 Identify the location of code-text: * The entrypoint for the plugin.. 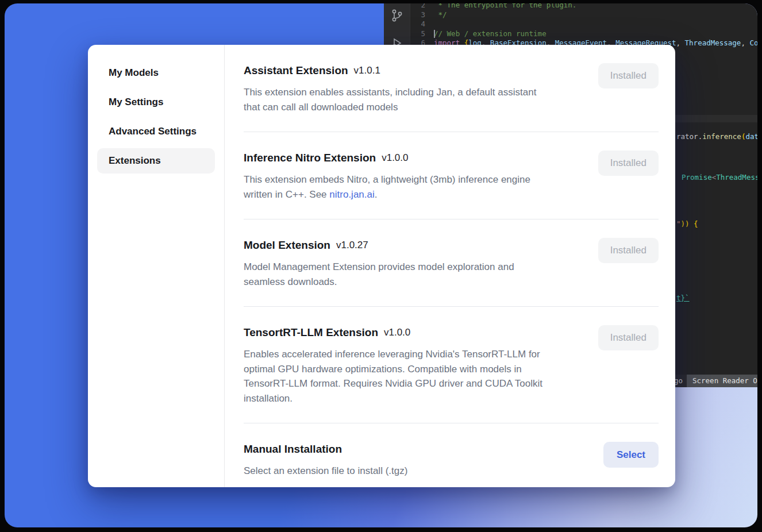
(505, 7).